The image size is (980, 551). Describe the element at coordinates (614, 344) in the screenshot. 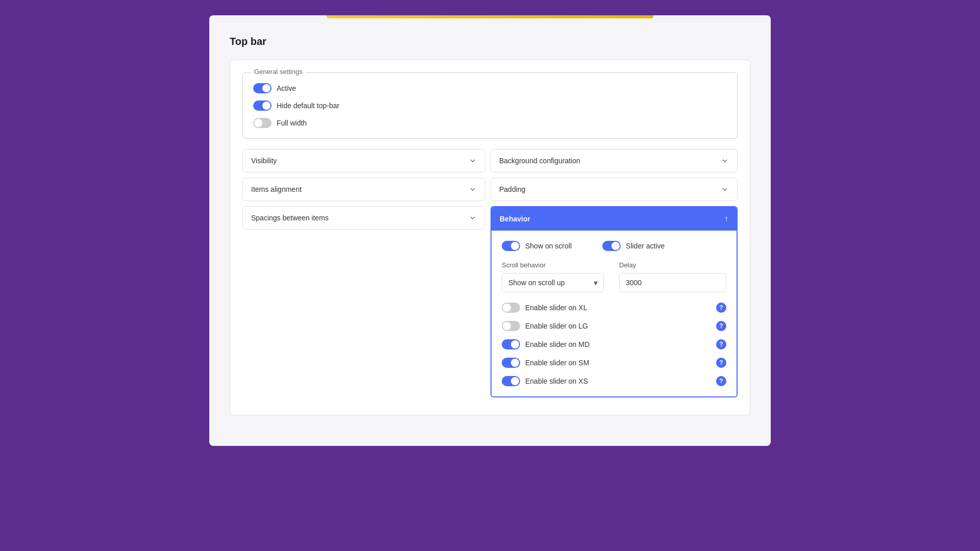

I see `slider-options: Enable slider on XL ? Enable slider on L…` at that location.